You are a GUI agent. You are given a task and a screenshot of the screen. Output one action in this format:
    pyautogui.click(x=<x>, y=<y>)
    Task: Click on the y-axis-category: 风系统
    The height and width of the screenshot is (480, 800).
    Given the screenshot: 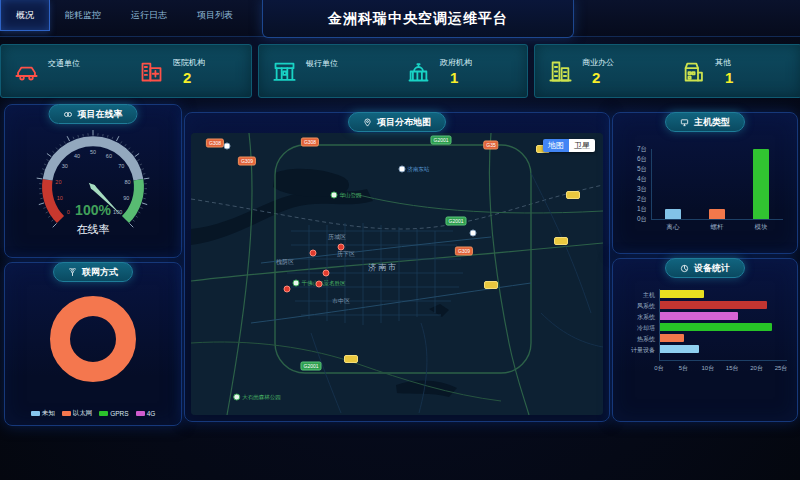 What is the action you would take?
    pyautogui.click(x=638, y=306)
    